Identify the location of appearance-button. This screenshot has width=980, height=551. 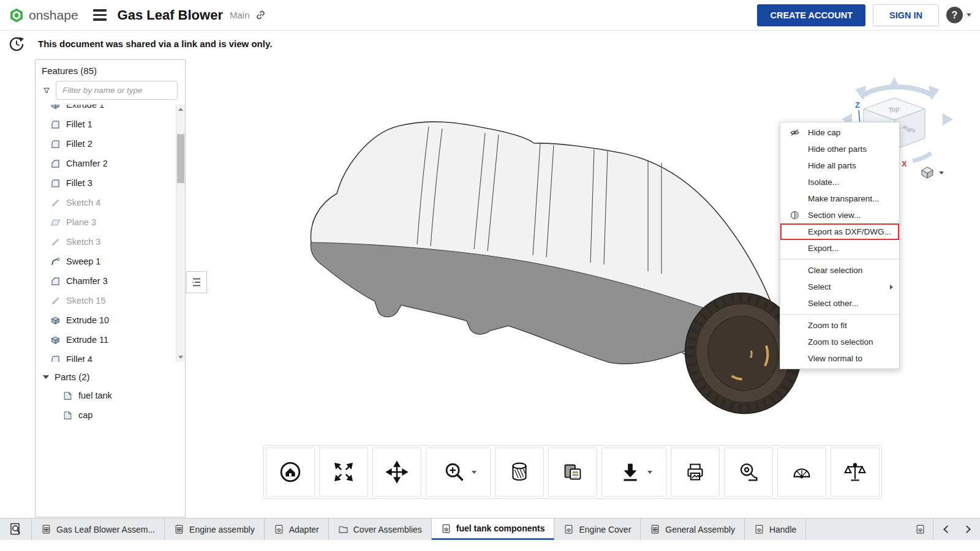
(573, 472).